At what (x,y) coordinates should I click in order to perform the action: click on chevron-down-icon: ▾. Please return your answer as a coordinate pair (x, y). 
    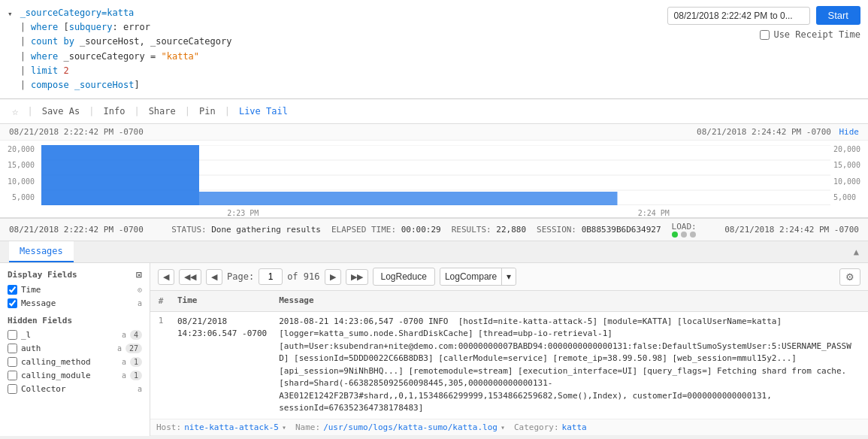
    Looking at the image, I should click on (11, 14).